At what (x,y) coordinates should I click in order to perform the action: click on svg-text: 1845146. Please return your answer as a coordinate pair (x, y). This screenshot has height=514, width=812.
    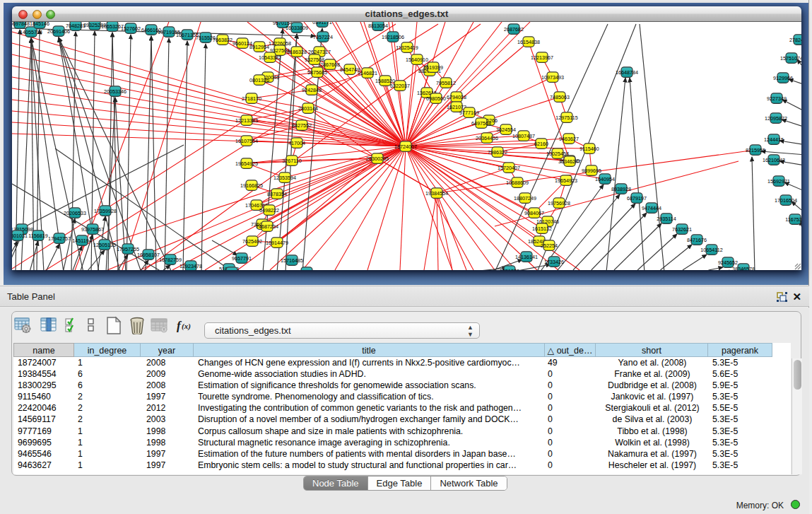
    Looking at the image, I should click on (40, 24).